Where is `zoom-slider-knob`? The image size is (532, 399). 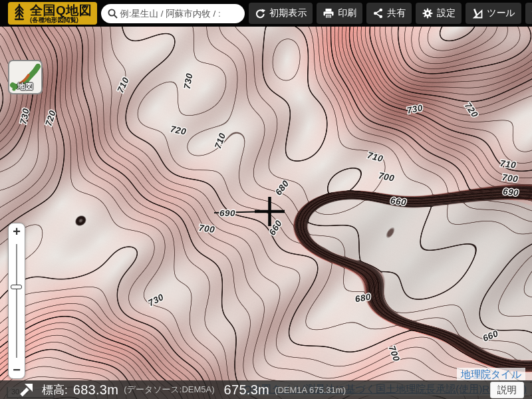
zoom-slider-knob is located at coordinates (16, 287).